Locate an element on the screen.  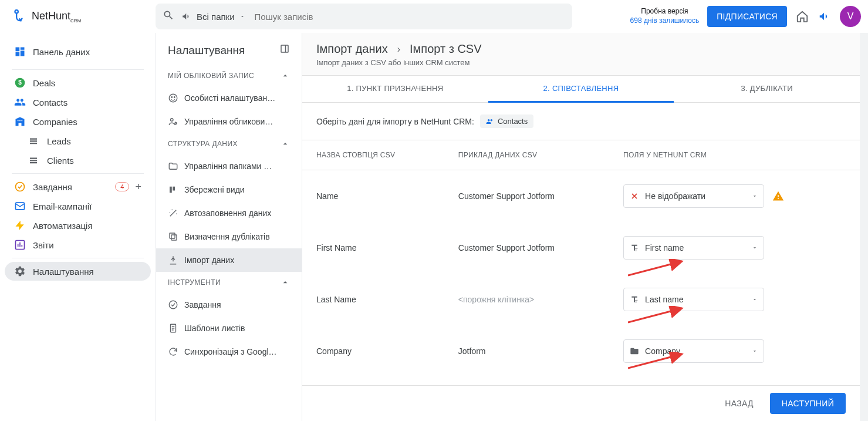
logo-text: NetHunt is located at coordinates (51, 16).